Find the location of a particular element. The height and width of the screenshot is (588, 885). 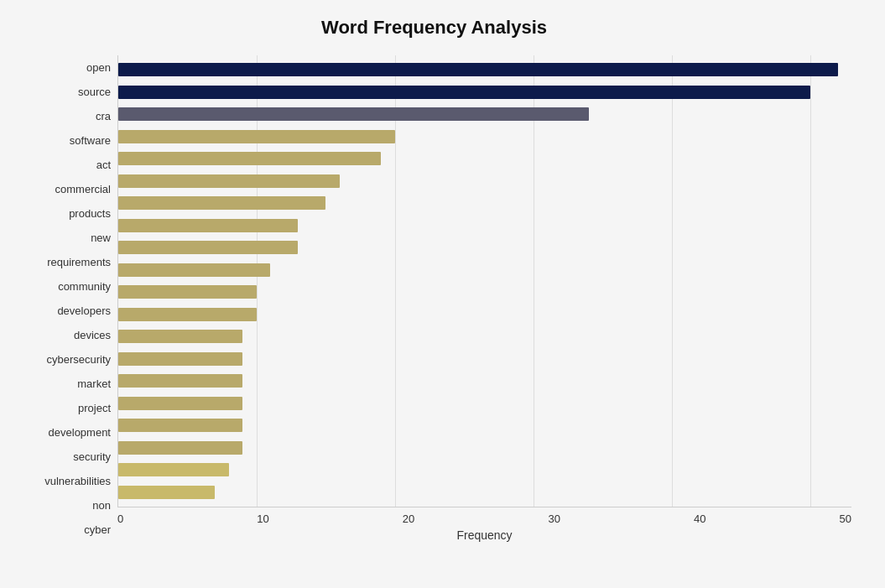

y-label: non is located at coordinates (102, 505).